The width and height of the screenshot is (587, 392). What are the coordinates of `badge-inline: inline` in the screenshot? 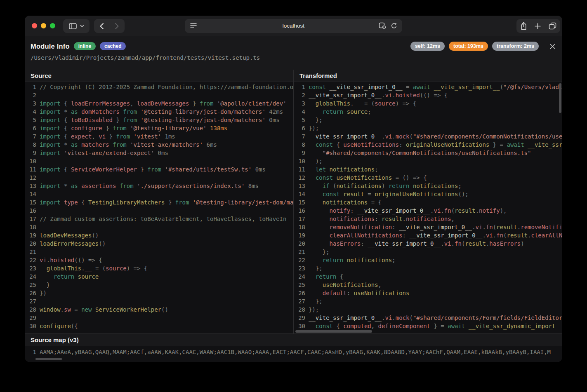 It's located at (85, 46).